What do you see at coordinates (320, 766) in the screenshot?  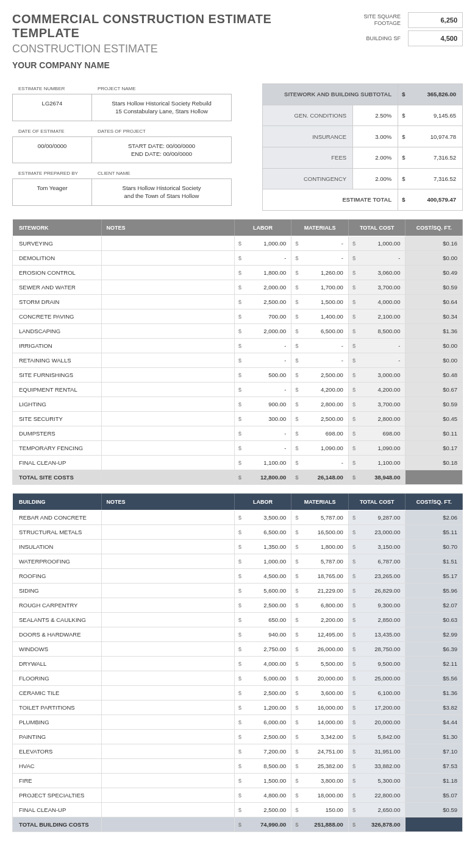 I see `row-materials: $25,382.00` at bounding box center [320, 766].